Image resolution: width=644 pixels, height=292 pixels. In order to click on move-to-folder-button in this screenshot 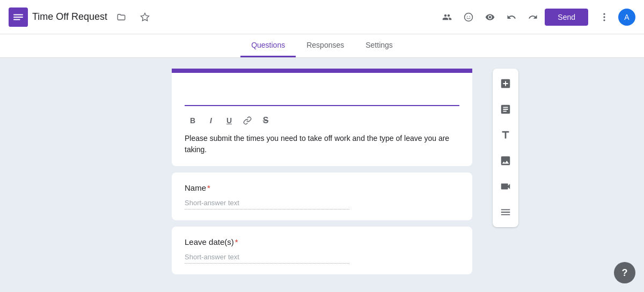, I will do `click(121, 17)`.